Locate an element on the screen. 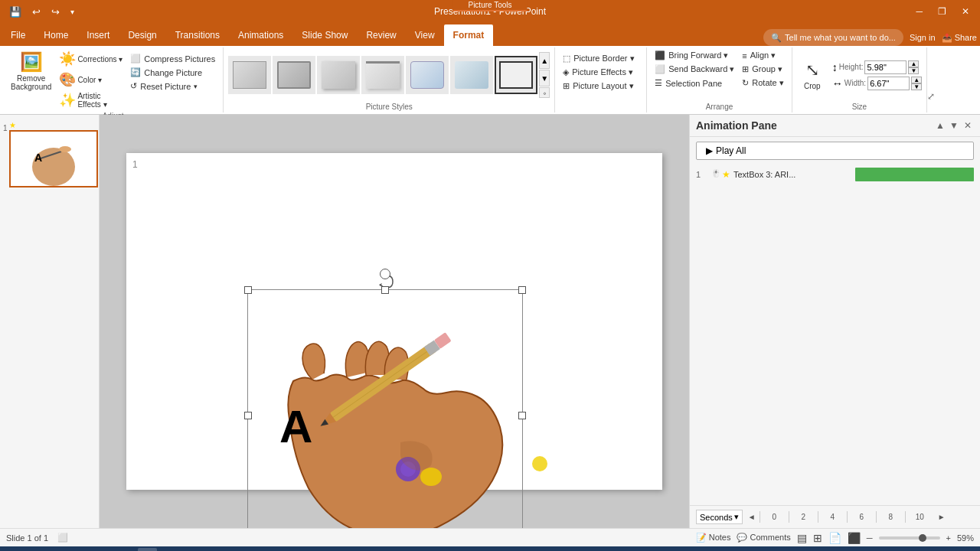  taskbar-chrome: 🌐 is located at coordinates (174, 549).